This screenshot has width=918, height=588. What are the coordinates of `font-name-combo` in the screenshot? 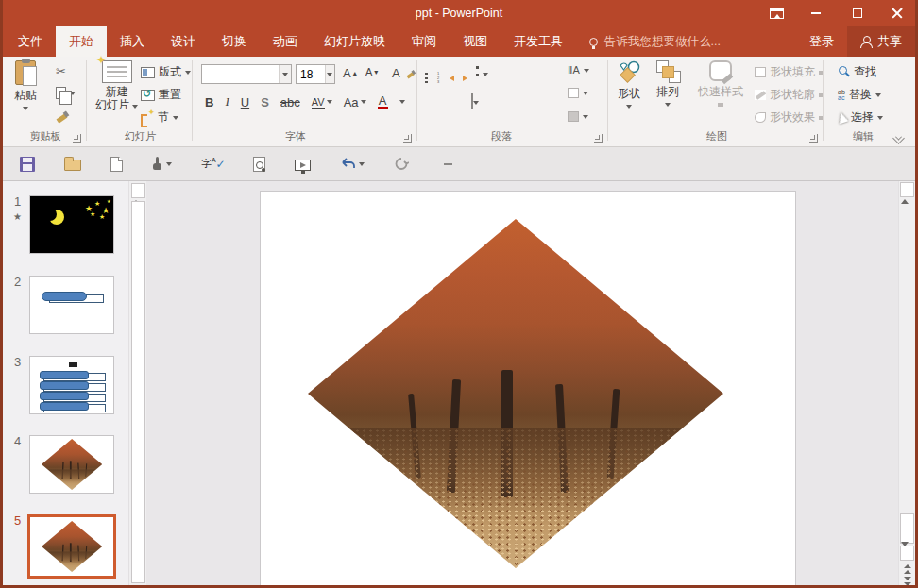 It's located at (246, 74).